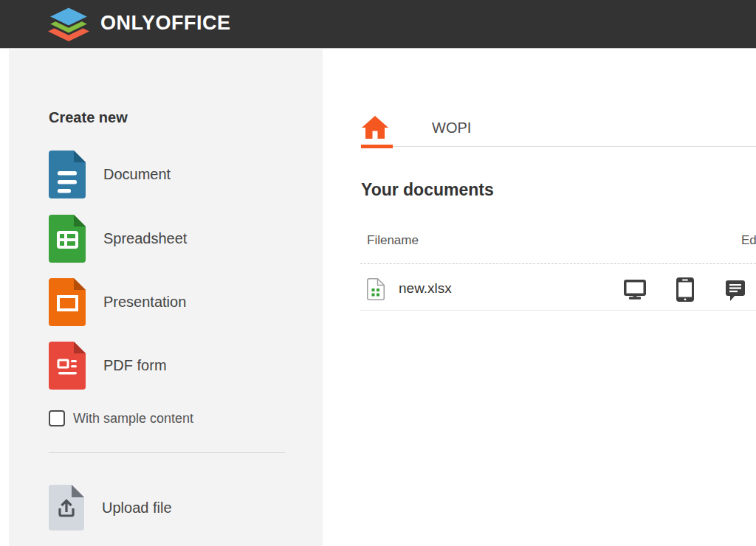 The image size is (756, 546). I want to click on brand-title: ONLYOFFICE, so click(165, 24).